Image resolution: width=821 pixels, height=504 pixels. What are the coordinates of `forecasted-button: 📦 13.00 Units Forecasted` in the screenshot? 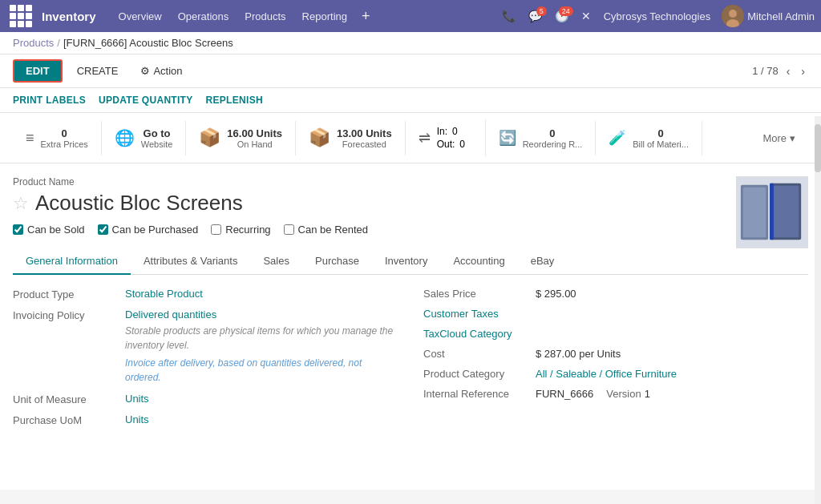 It's located at (351, 138).